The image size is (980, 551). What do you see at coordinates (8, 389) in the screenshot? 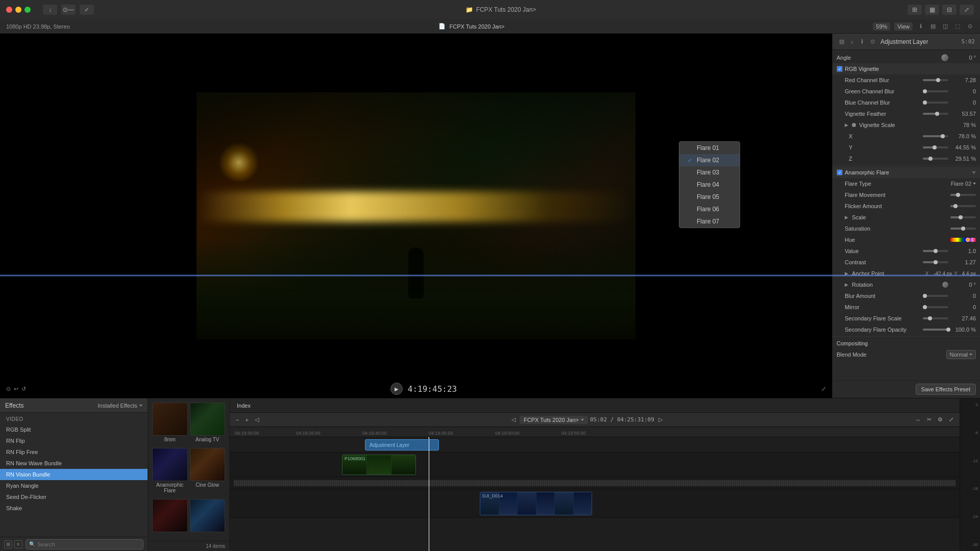
I see `video-tool-1: ⊙` at bounding box center [8, 389].